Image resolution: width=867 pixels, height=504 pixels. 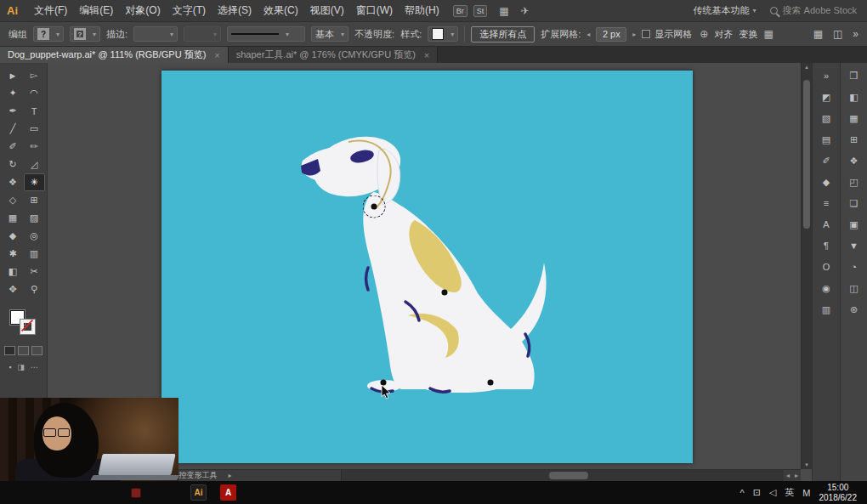 I want to click on layers-panel-icon: ❏, so click(x=854, y=203).